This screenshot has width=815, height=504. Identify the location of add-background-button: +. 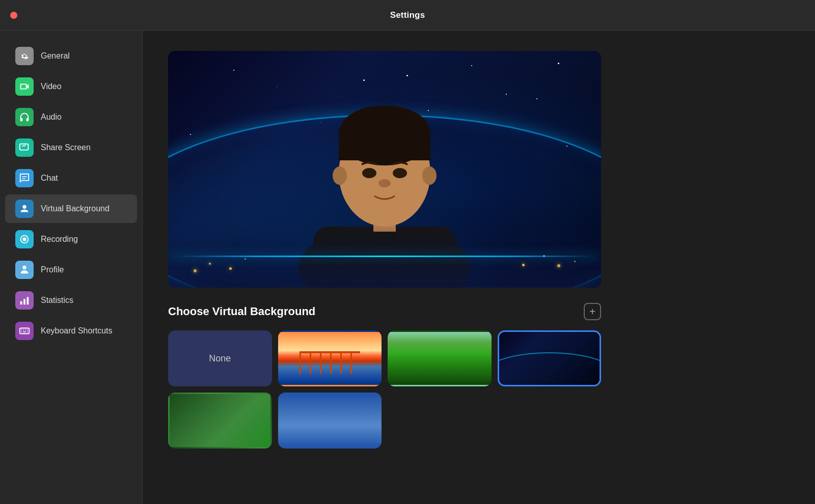
(592, 312).